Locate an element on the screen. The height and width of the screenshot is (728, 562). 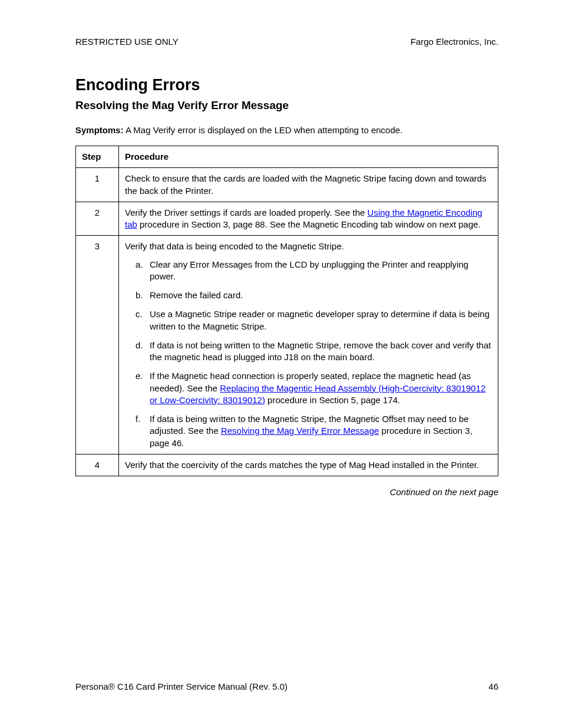
page-header: RESTRICTED USE ONLY Fargo Electronics, I… is located at coordinates (287, 41).